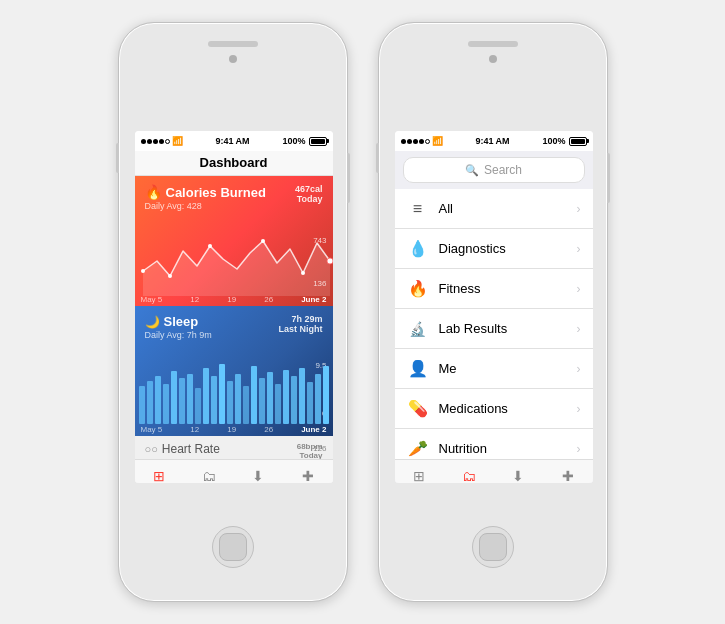  Describe the element at coordinates (182, 322) in the screenshot. I see `sleep-title: Sleep` at that location.